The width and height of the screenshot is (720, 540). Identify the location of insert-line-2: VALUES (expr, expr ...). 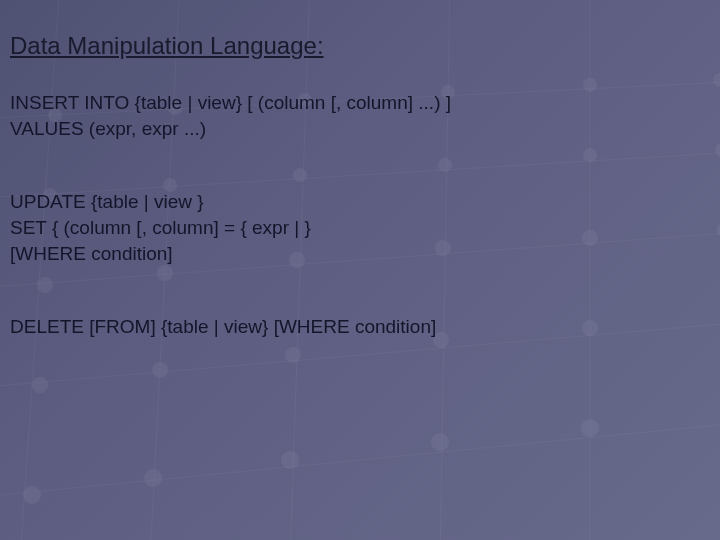
(360, 129).